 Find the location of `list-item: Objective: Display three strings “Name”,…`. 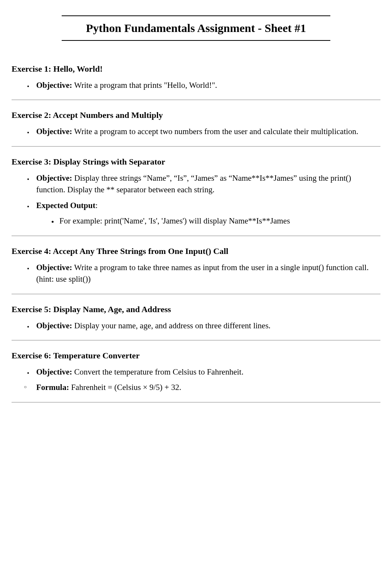

list-item: Objective: Display three strings “Name”,… is located at coordinates (207, 184).